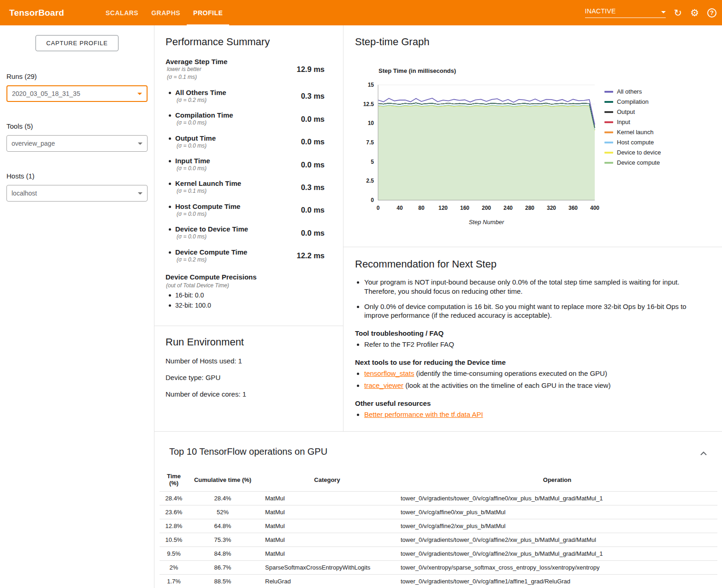 This screenshot has width=722, height=588. What do you see at coordinates (77, 126) in the screenshot?
I see `tools-label: Tools (5)` at bounding box center [77, 126].